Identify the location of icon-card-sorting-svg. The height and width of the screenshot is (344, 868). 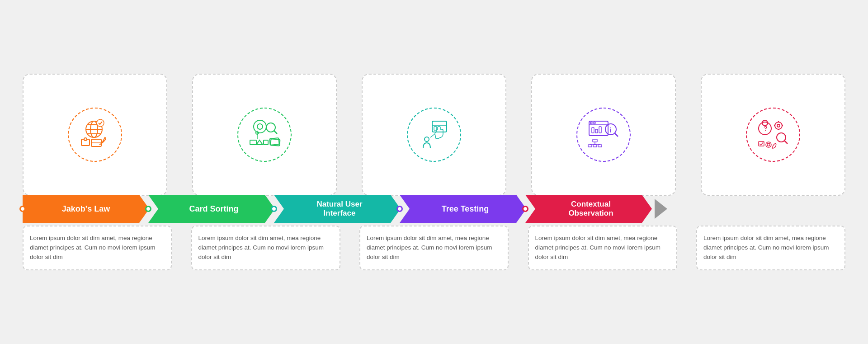
(264, 135).